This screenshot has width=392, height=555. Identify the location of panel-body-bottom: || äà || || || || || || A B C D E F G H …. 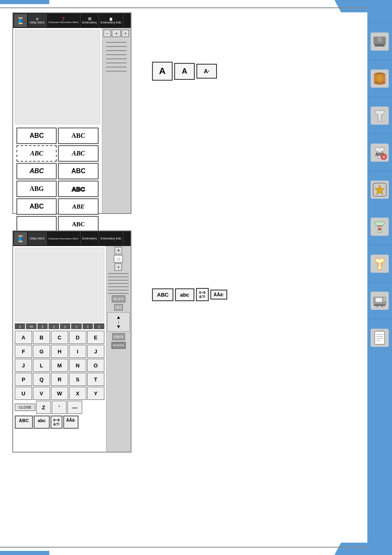
(72, 349).